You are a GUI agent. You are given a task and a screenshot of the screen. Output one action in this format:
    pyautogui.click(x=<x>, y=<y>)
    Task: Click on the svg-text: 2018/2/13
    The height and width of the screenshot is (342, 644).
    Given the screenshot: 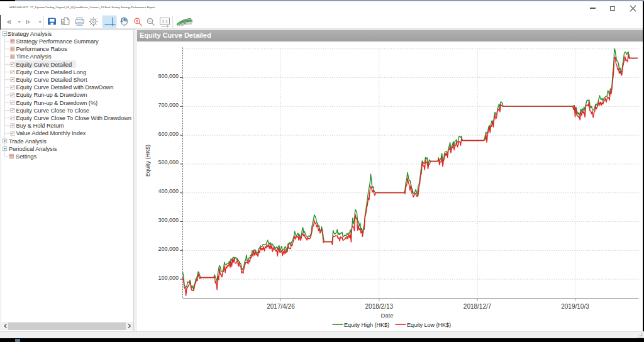 What is the action you would take?
    pyautogui.click(x=379, y=307)
    